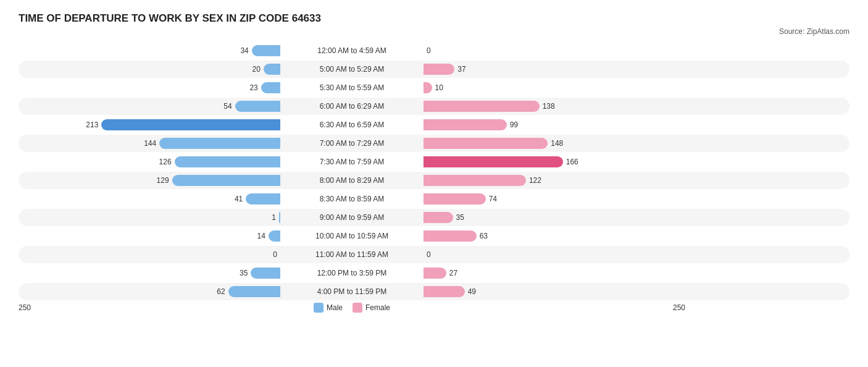 The width and height of the screenshot is (868, 367). I want to click on left-section: 0, so click(151, 255).